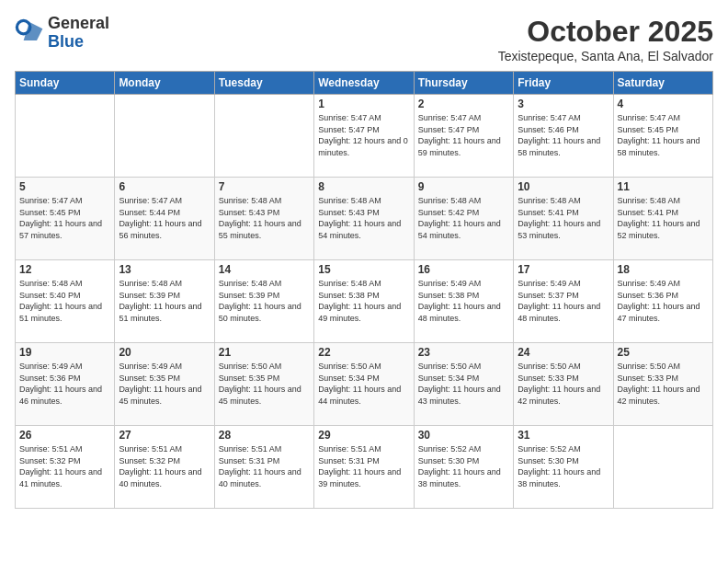 This screenshot has height=563, width=728. I want to click on day-info: Sunrise: 5:49 AMSunset: 5:35 PMDaylight:…, so click(164, 384).